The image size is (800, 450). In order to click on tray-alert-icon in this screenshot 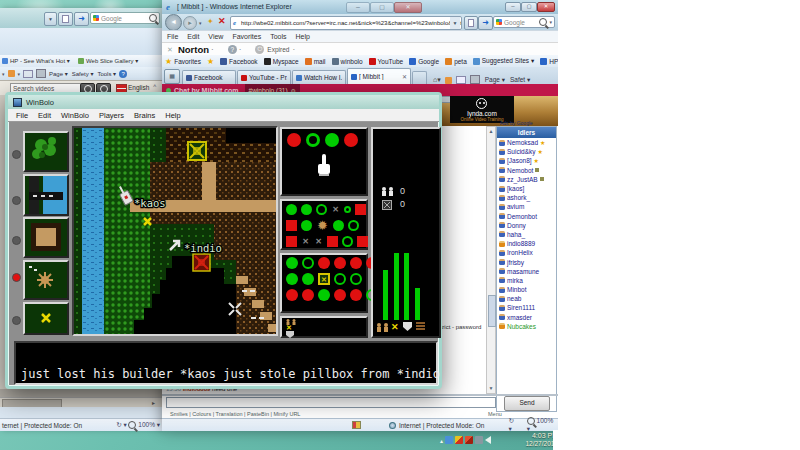, I will do `click(469, 440)`.